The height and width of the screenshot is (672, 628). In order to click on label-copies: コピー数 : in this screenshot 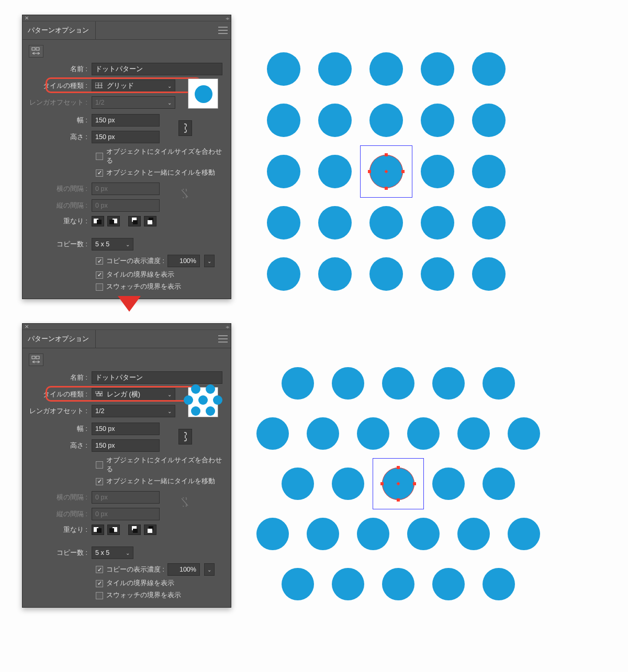, I will do `click(60, 553)`.